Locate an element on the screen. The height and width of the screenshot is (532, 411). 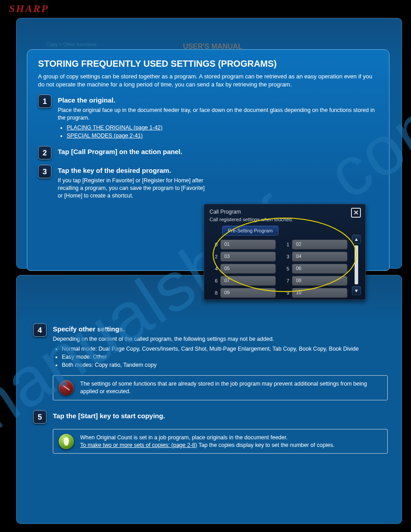
program-cell: 07 is located at coordinates (248, 281).